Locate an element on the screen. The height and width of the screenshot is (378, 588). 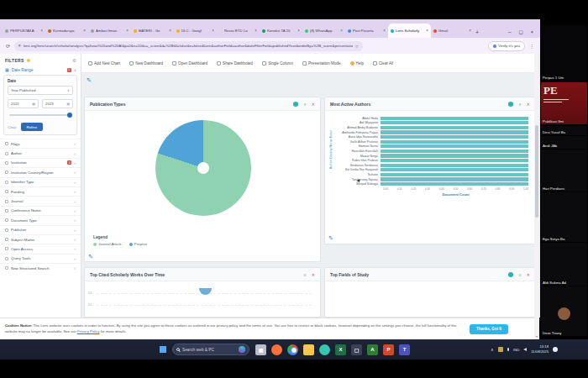
browser-tab-dlc-googl: DLC - Googl× is located at coordinates (195, 30).